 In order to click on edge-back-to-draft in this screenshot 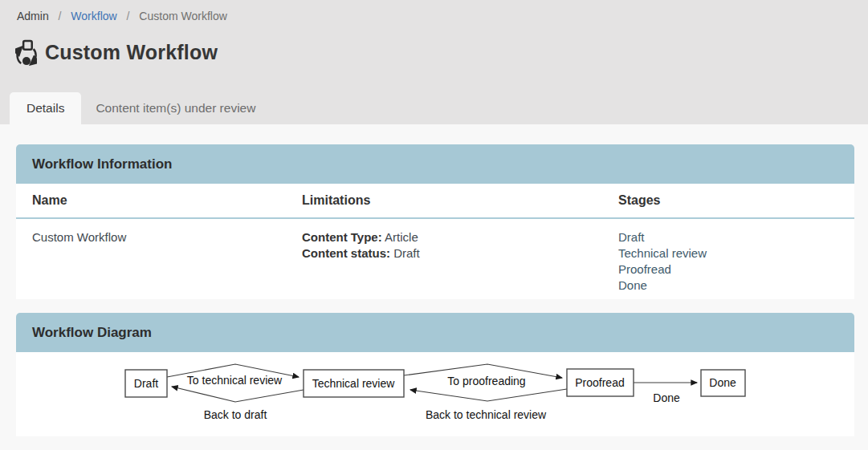, I will do `click(238, 395)`.